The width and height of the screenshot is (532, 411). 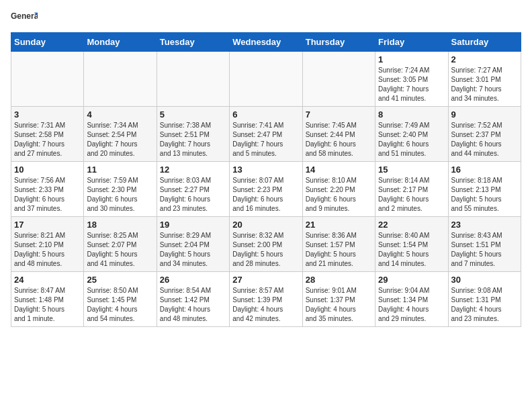 What do you see at coordinates (485, 195) in the screenshot?
I see `day-info: Sunrise: 8:18 AM Sunset: 2:13 PM Dayligh…` at bounding box center [485, 195].